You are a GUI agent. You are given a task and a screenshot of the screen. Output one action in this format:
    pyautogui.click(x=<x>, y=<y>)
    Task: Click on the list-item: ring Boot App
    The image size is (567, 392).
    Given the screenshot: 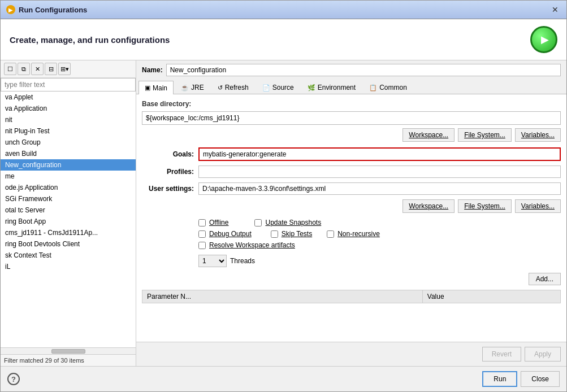 What is the action you would take?
    pyautogui.click(x=68, y=221)
    